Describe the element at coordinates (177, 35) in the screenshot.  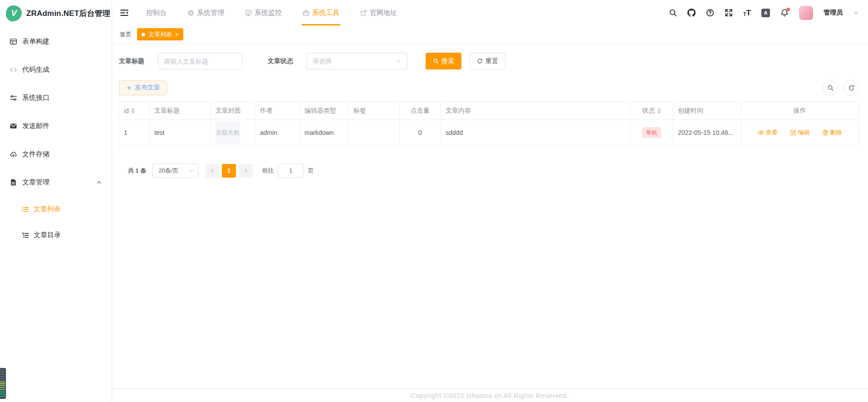
I see `close-icon: ×` at that location.